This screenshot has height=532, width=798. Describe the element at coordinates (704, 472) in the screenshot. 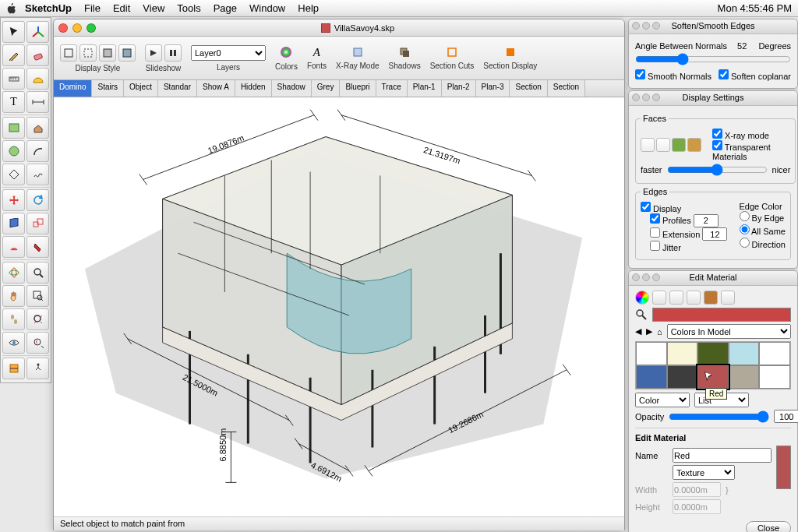

I see `texture-select: Texture` at that location.